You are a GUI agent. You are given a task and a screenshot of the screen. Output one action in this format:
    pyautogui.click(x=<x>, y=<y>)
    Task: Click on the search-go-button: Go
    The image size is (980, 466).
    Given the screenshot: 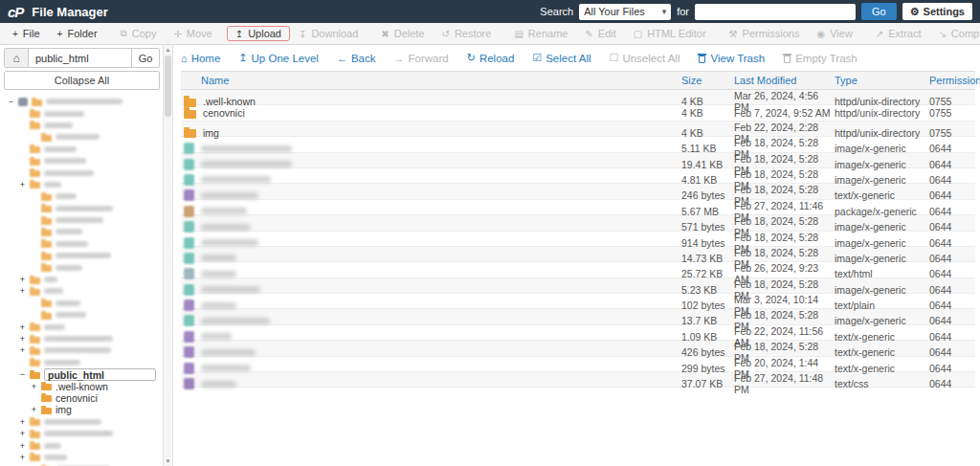 What is the action you would take?
    pyautogui.click(x=879, y=11)
    